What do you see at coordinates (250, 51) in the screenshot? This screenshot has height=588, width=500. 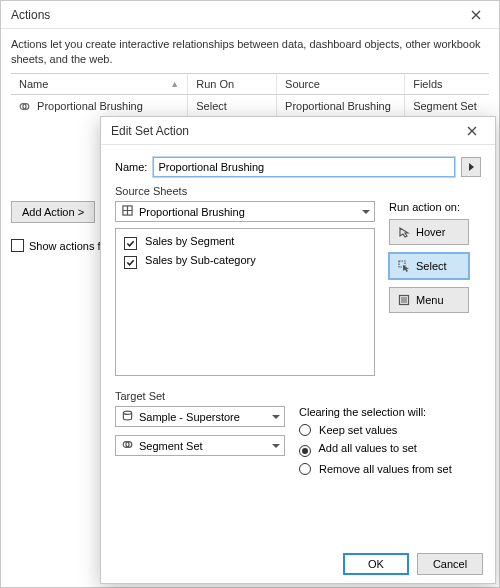 I see `actions-description: Actions let you create interactive relat…` at bounding box center [250, 51].